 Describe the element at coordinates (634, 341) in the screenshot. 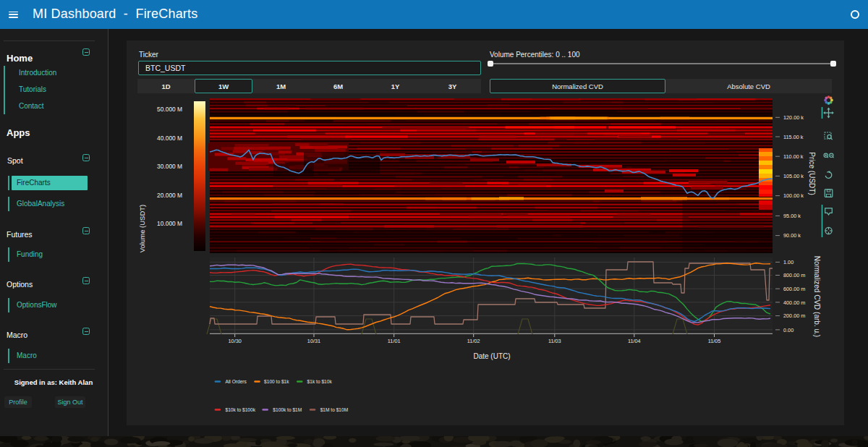

I see `svg-text: 11/04` at that location.